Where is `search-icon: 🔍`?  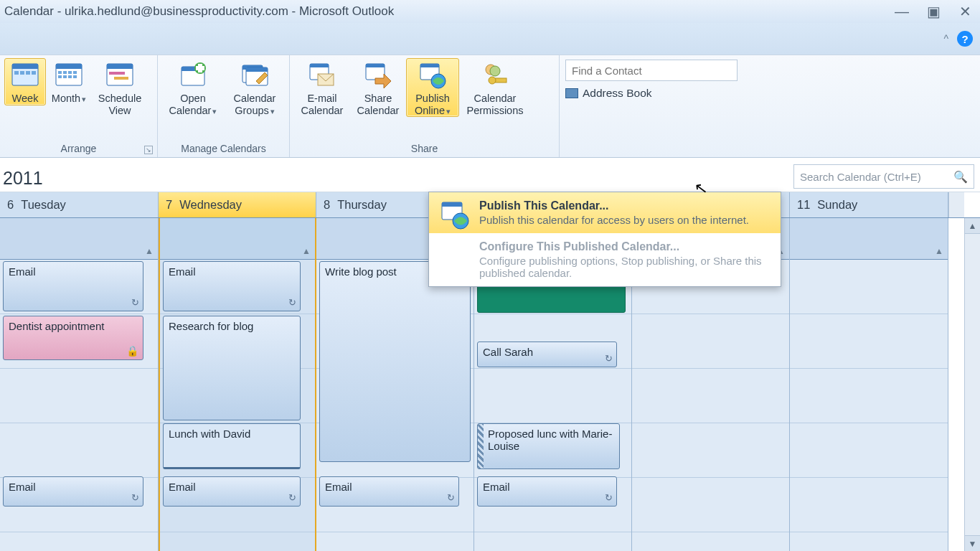 search-icon: 🔍 is located at coordinates (961, 176).